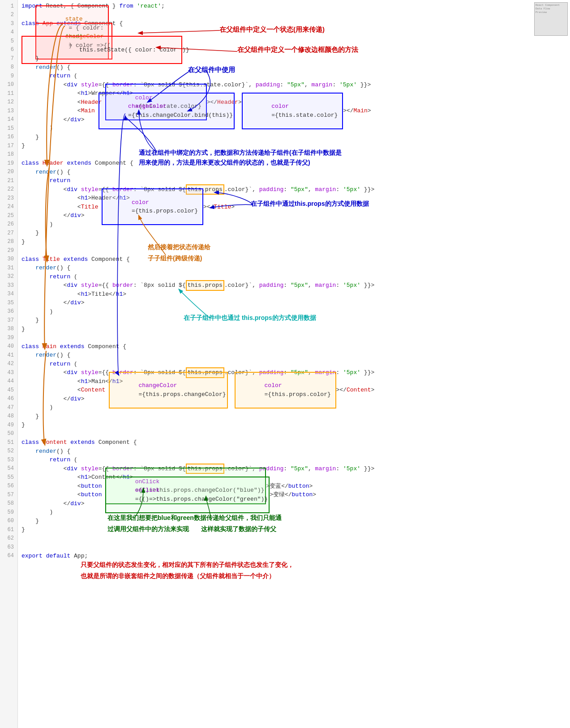  What do you see at coordinates (294, 128) in the screenshot?
I see `code-line-15: )` at bounding box center [294, 128].